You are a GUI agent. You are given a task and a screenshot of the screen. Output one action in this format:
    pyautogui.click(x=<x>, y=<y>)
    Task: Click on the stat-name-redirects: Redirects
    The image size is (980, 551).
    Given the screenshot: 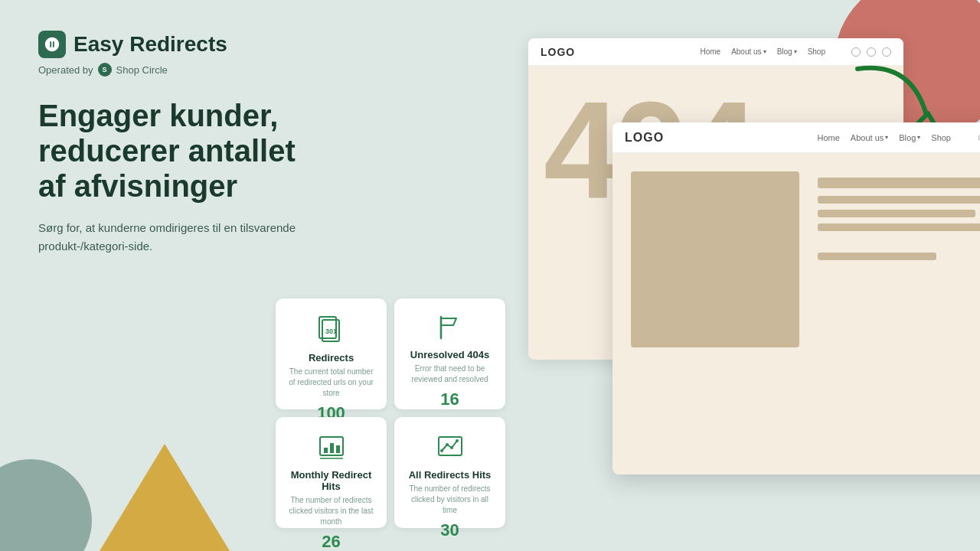 What is the action you would take?
    pyautogui.click(x=331, y=358)
    